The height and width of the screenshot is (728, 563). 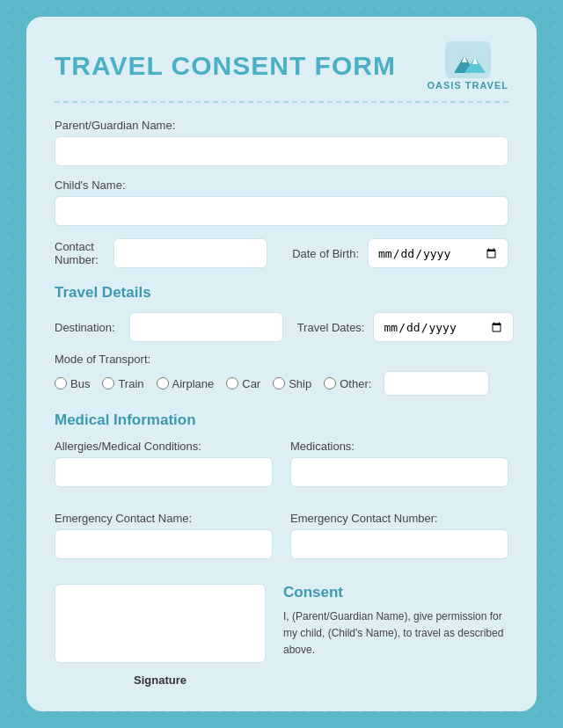 I want to click on medications-field: Medications:, so click(x=399, y=463).